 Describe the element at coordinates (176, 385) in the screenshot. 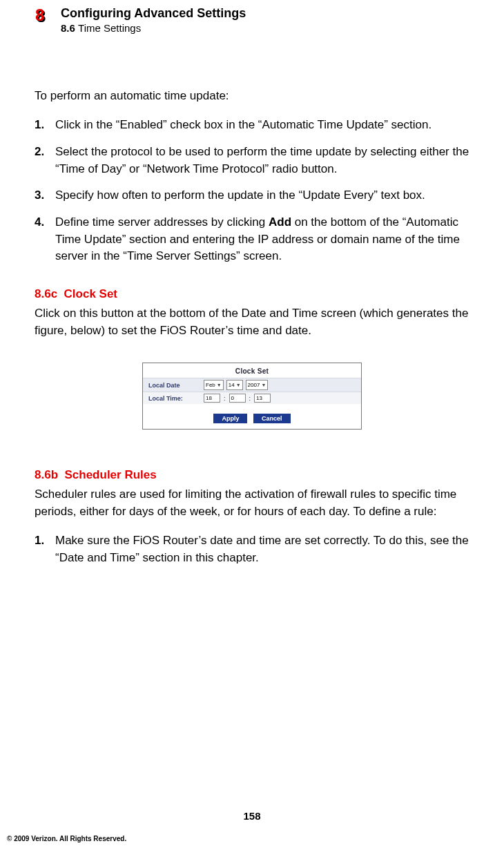

I see `figure-row-label-date: Local Date` at that location.